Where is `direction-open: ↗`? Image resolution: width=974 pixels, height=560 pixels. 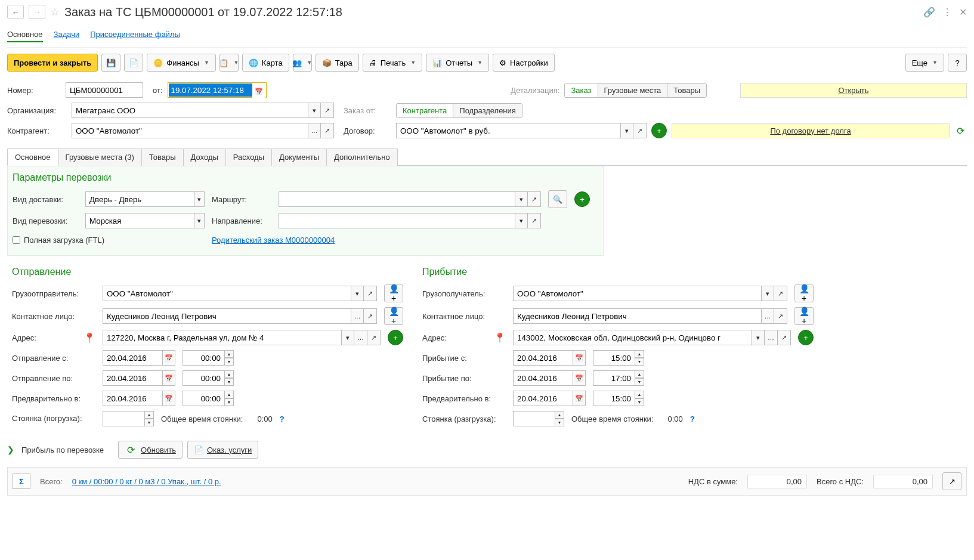
direction-open: ↗ is located at coordinates (534, 221).